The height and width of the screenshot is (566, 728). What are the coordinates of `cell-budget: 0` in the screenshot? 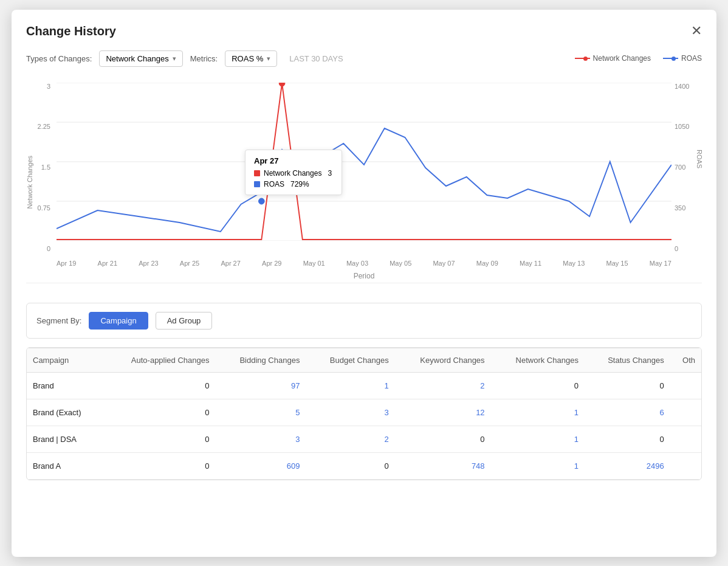 It's located at (350, 466).